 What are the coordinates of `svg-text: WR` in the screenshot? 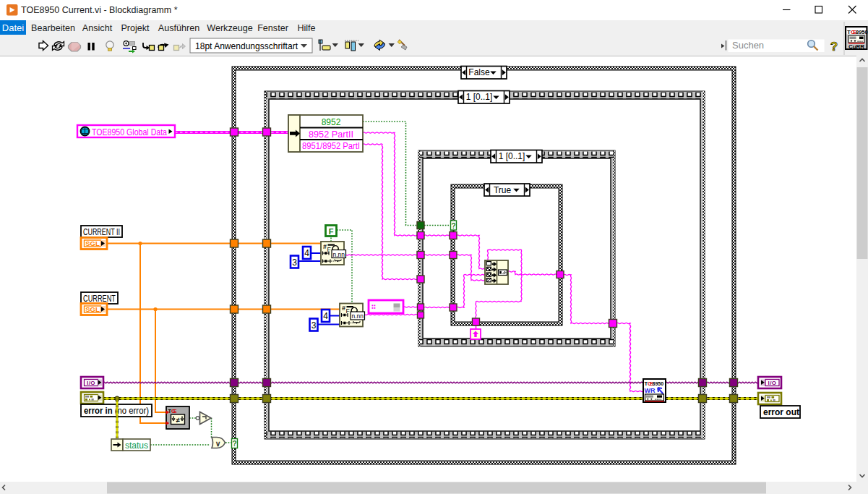 It's located at (650, 391).